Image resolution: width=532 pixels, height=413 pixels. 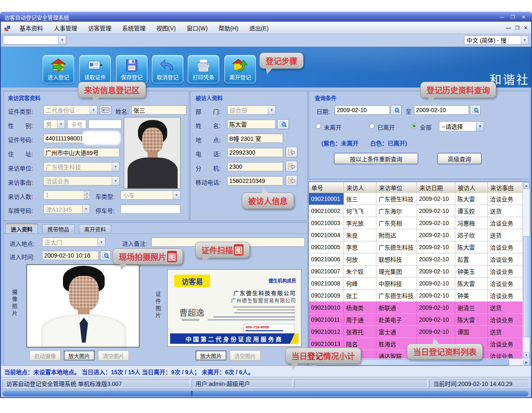 What do you see at coordinates (436, 188) in the screenshot?
I see `column-header: 来访日期` at bounding box center [436, 188].